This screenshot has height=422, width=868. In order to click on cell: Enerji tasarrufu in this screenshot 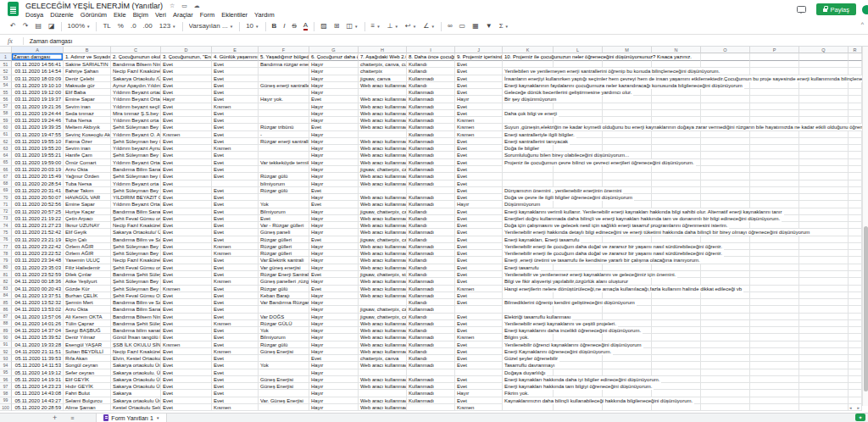, I will do `click(528, 268)`.